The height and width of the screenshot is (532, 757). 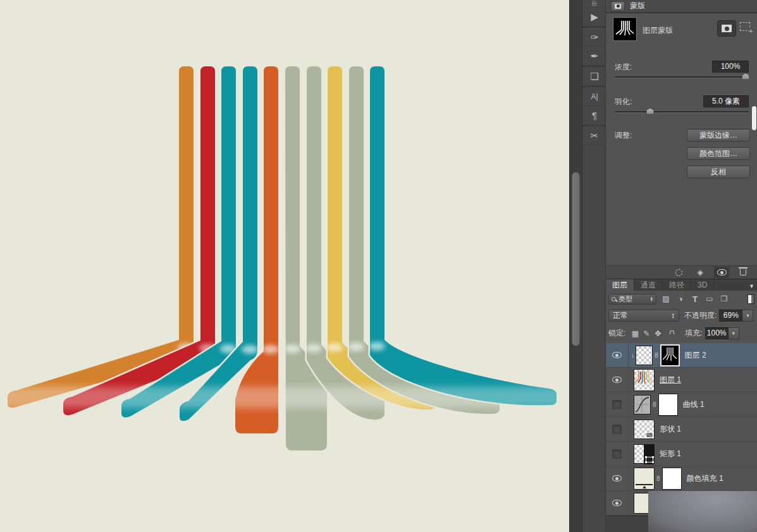 What do you see at coordinates (658, 30) in the screenshot?
I see `layer-mask-label: 图层蒙版` at bounding box center [658, 30].